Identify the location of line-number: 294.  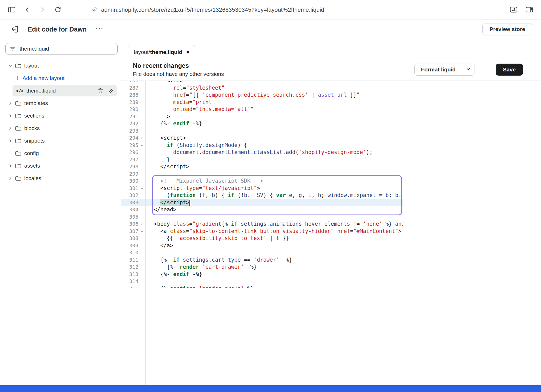
(133, 138).